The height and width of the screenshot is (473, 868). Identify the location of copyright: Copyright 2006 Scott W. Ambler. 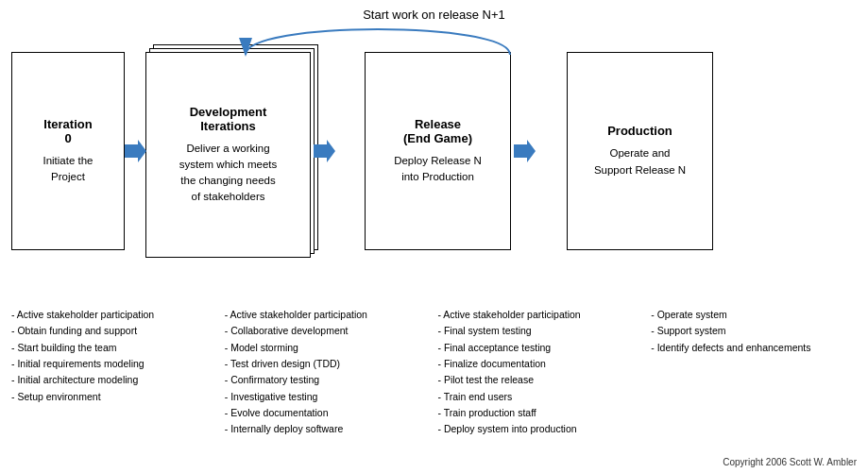
(790, 463).